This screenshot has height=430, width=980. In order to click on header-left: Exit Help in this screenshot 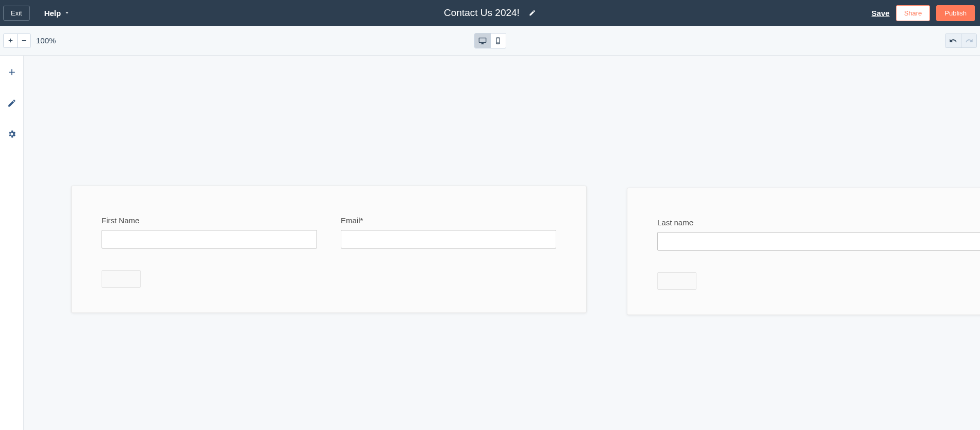, I will do `click(37, 13)`.